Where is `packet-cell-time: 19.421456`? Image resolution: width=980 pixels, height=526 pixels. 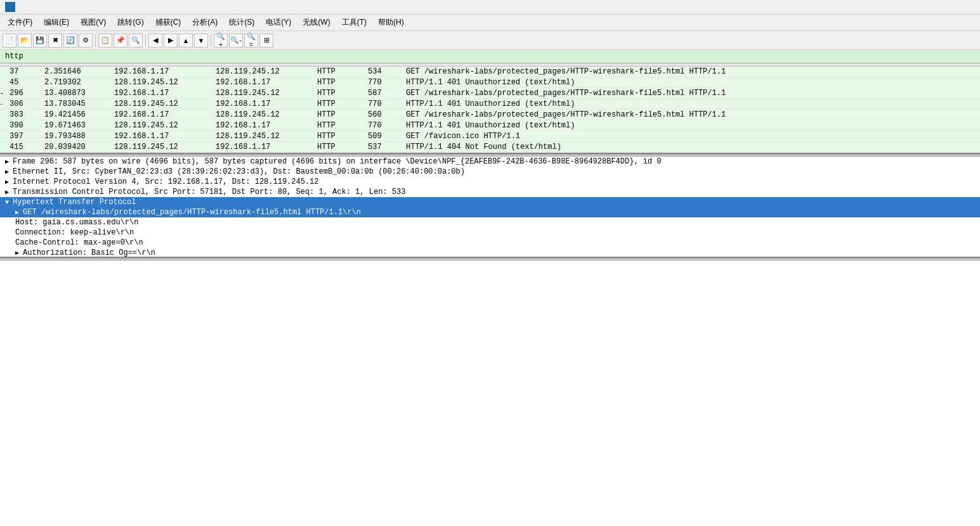 packet-cell-time: 19.421456 is located at coordinates (76, 115).